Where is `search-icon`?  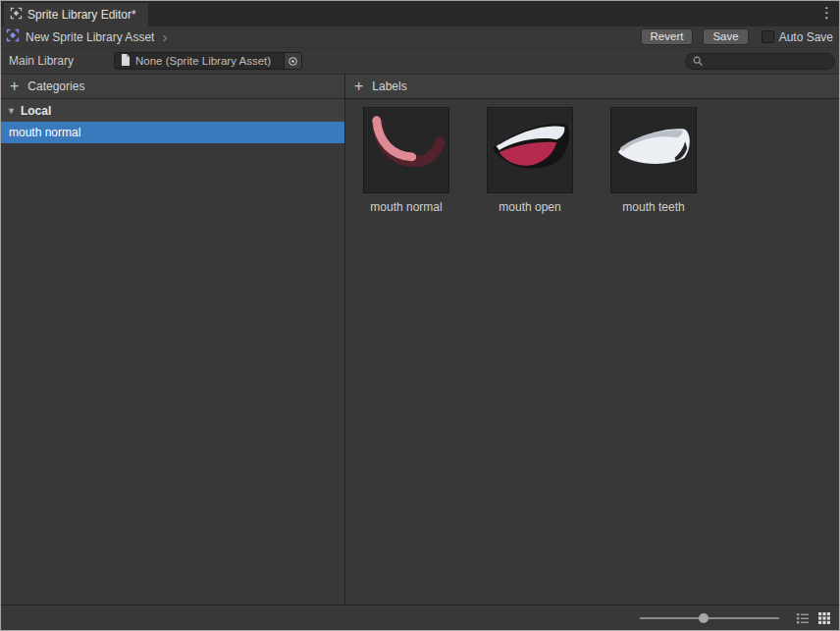
search-icon is located at coordinates (699, 61).